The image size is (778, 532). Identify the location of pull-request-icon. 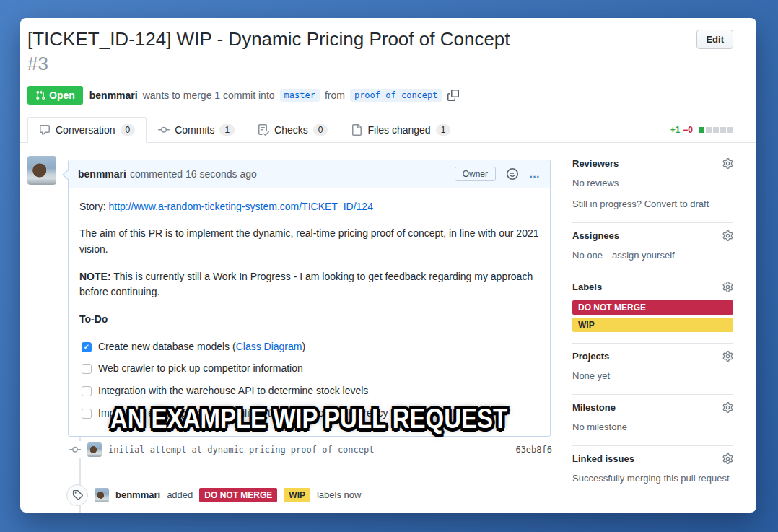
(40, 95).